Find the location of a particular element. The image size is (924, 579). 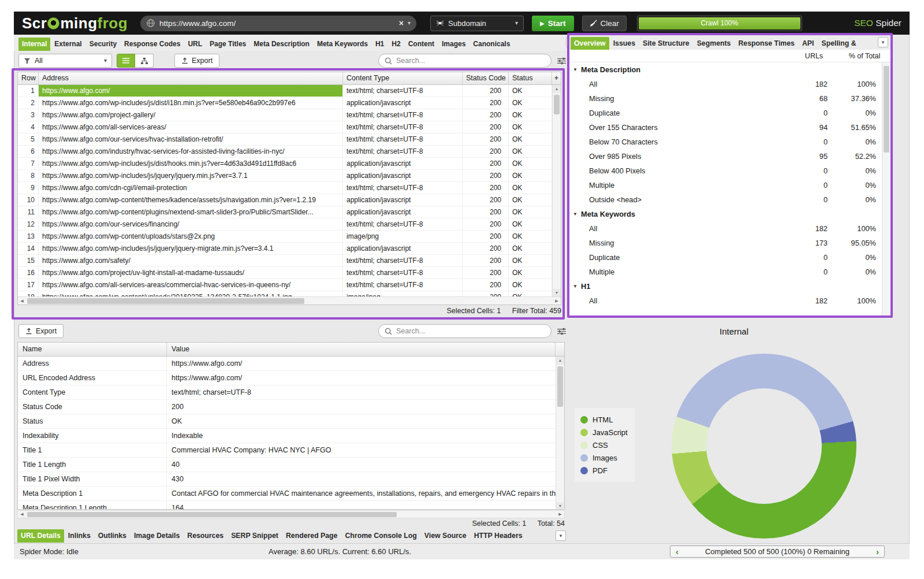

table-row: 14 https://www.afgo.com/wp-includes/js/j… is located at coordinates (285, 248).